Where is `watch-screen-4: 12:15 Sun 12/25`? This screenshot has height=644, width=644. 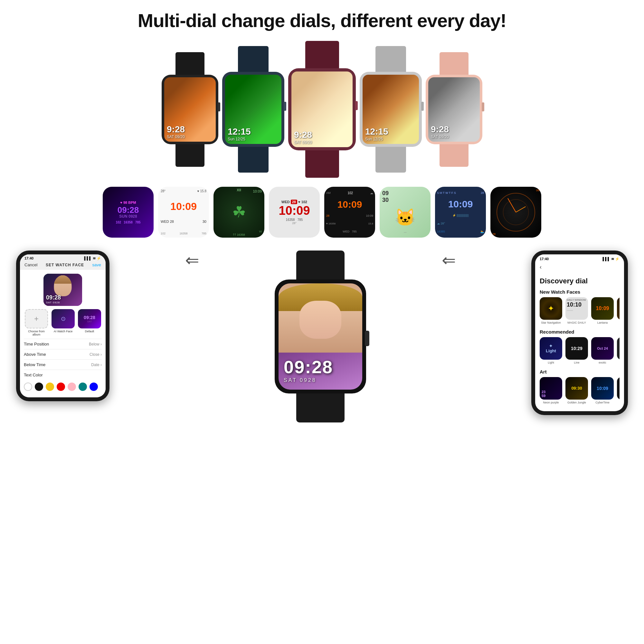 watch-screen-4: 12:15 Sun 12/25 is located at coordinates (391, 109).